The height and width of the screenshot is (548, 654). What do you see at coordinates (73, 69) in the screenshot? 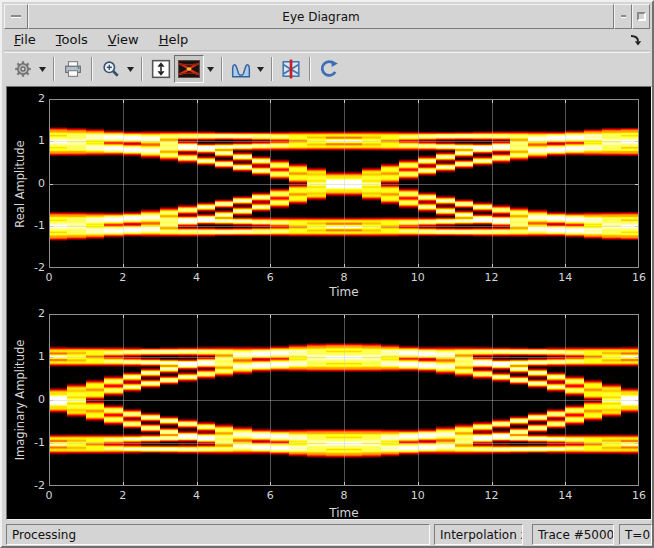
I see `print-button` at bounding box center [73, 69].